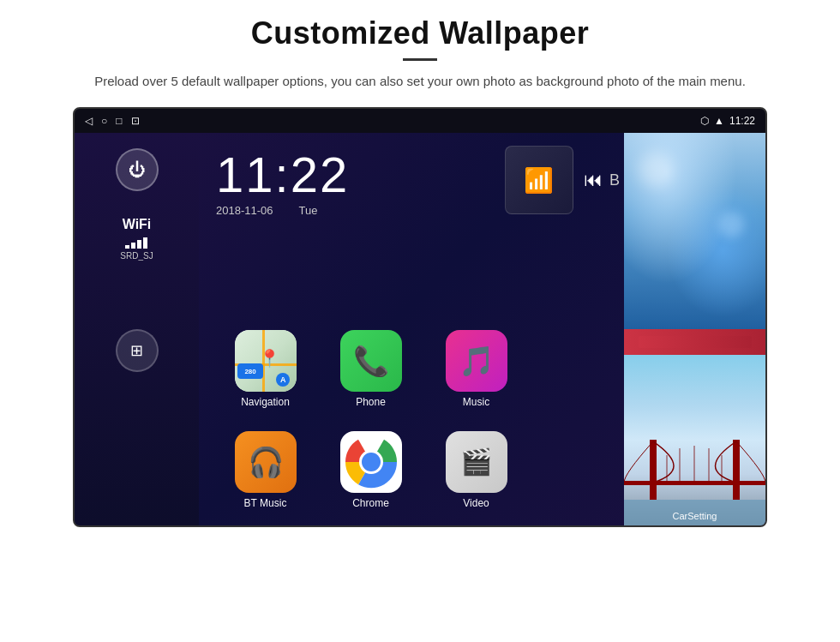  What do you see at coordinates (694, 441) in the screenshot?
I see `wallpaper-bridge: CarSetting` at bounding box center [694, 441].